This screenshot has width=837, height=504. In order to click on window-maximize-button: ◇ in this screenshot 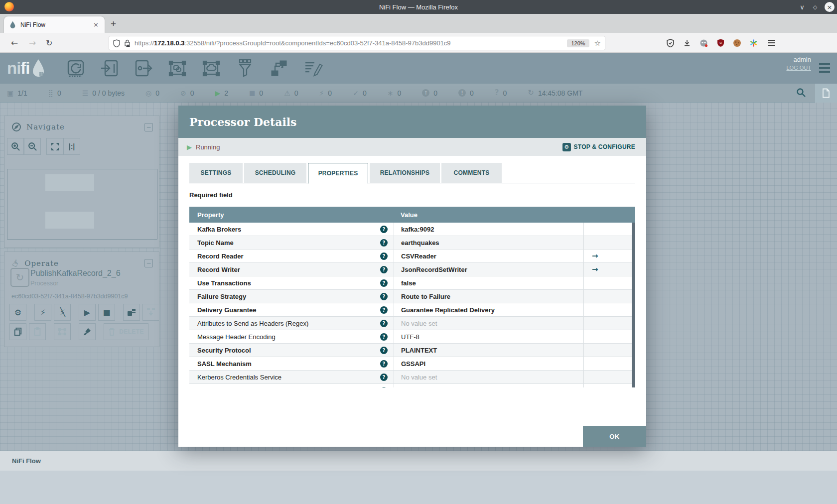, I will do `click(815, 7)`.